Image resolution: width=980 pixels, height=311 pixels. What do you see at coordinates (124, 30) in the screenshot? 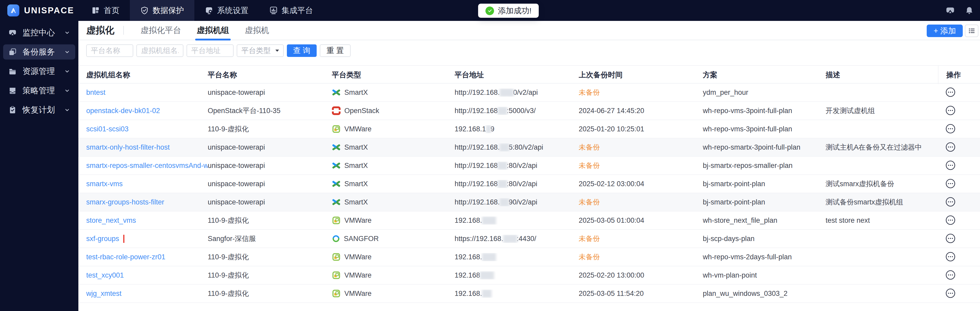
I see `title-divider` at bounding box center [124, 30].